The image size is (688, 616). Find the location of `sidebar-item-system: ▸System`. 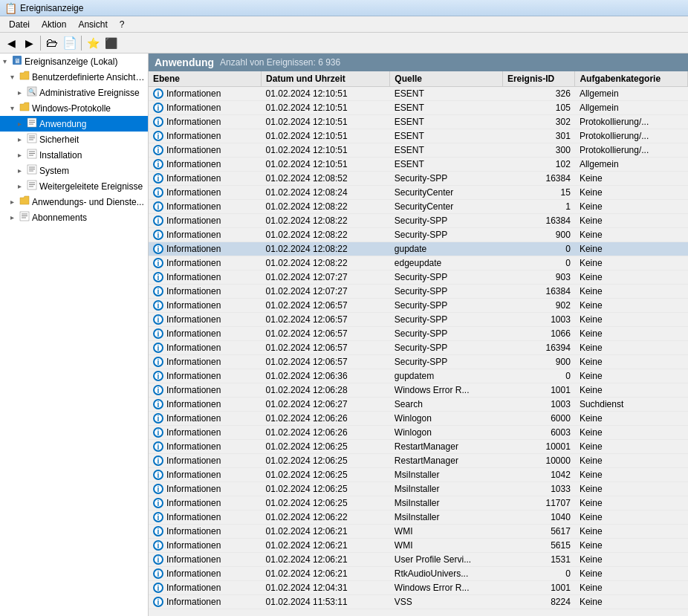

sidebar-item-system: ▸System is located at coordinates (74, 171).